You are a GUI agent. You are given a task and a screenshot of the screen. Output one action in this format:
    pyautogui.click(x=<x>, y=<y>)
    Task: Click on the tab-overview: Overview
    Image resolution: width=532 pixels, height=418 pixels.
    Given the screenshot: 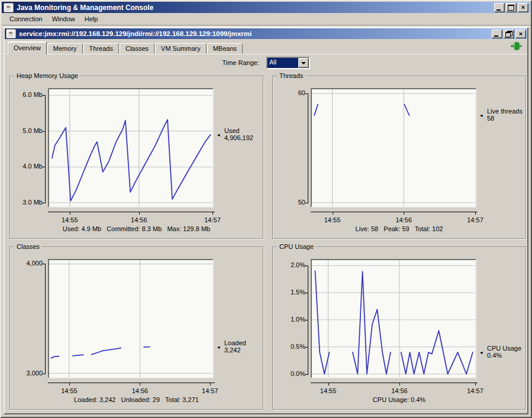 What is the action you would take?
    pyautogui.click(x=27, y=48)
    